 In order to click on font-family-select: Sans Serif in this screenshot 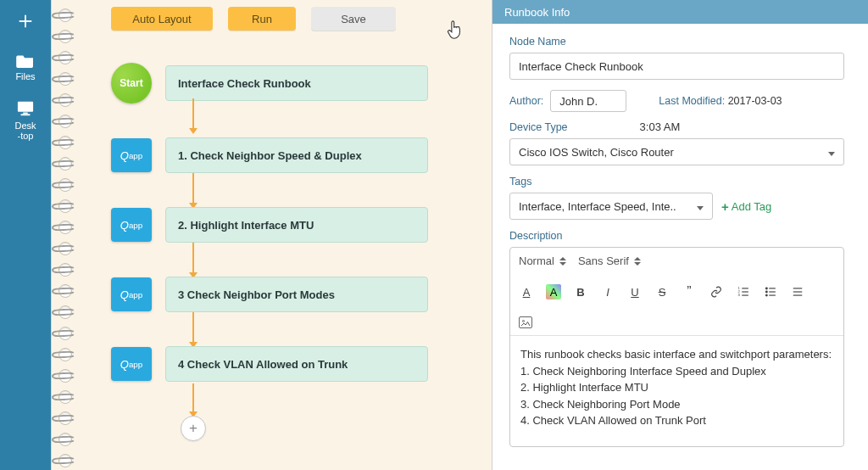, I will do `click(609, 261)`.